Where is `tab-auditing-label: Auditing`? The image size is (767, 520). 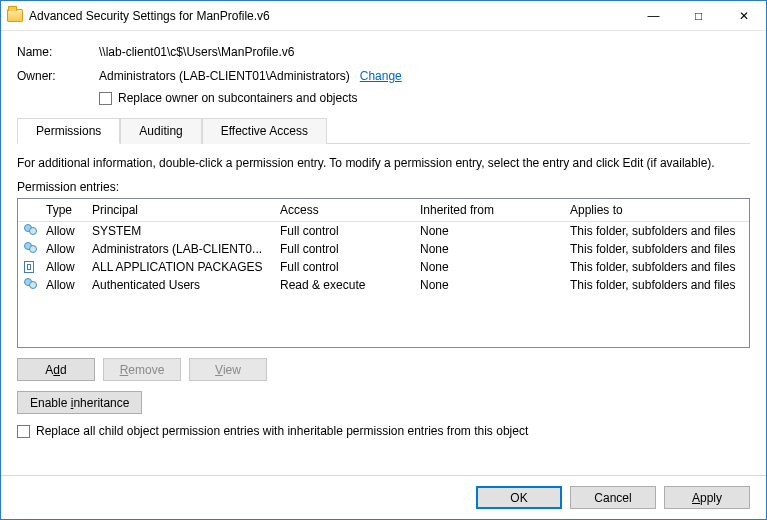 tab-auditing-label: Auditing is located at coordinates (160, 131).